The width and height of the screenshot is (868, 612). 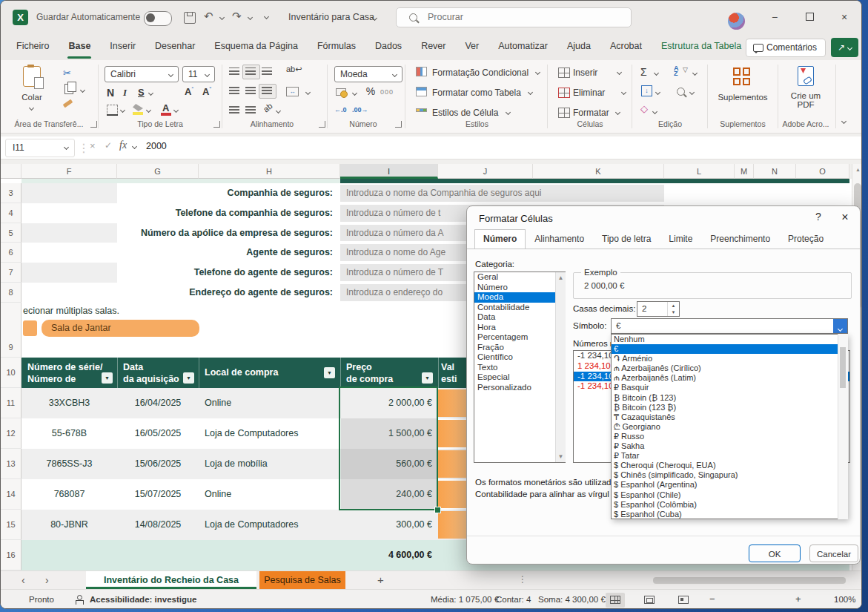 What do you see at coordinates (786, 47) in the screenshot?
I see `comments-button: Comentários` at bounding box center [786, 47].